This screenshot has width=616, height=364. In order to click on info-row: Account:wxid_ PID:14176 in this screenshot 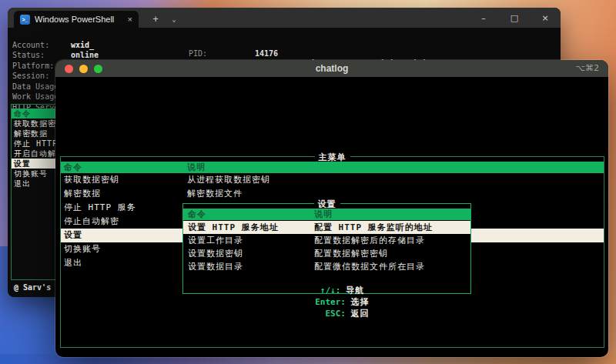, I will do `click(22, 37)`.